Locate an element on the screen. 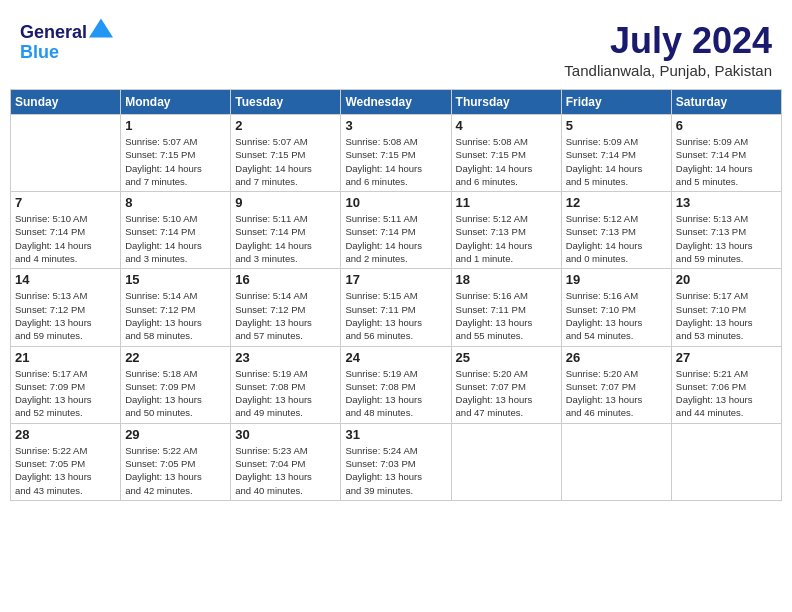 The image size is (792, 612). day-number: 17 is located at coordinates (396, 280).